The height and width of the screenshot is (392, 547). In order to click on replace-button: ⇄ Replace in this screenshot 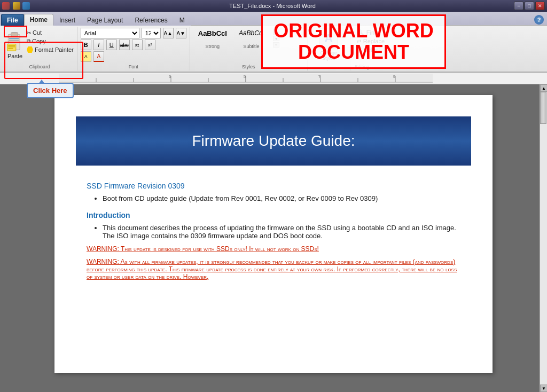, I will do `click(371, 41)`.